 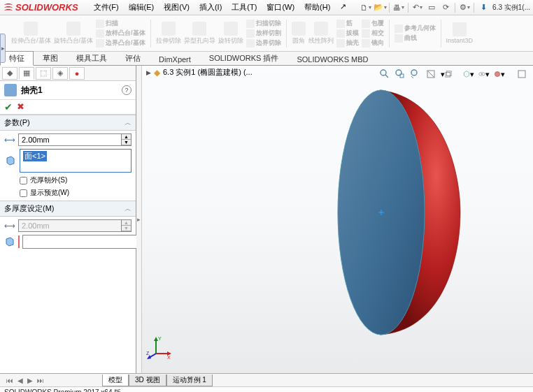 I want to click on view-orient-icon: ▾, so click(x=446, y=74).